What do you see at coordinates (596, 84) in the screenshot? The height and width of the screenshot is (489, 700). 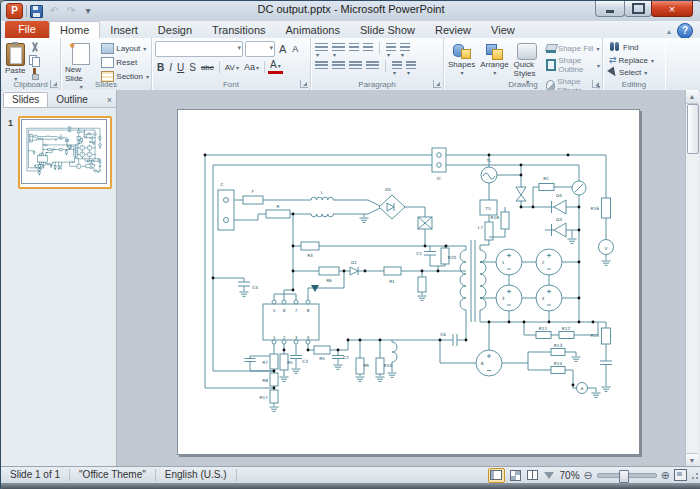 I see `drawing-dialog-launcher` at bounding box center [596, 84].